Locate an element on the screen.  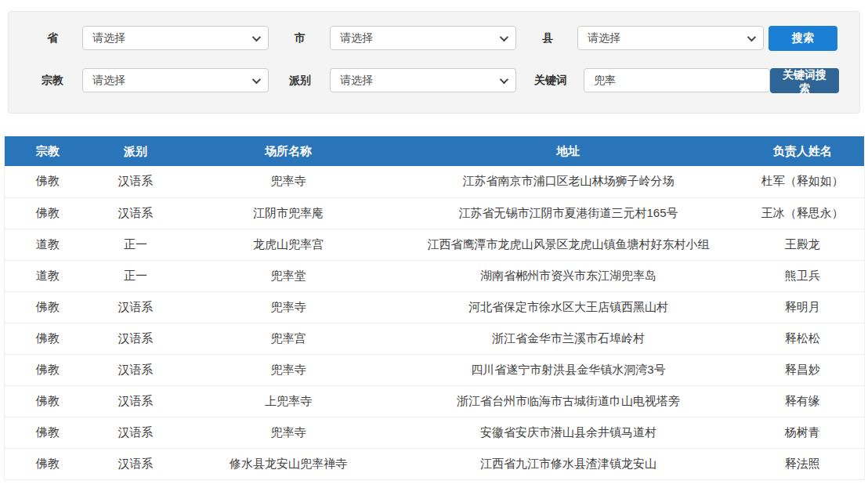
sect-field: 派别 请选择 is located at coordinates (398, 80).